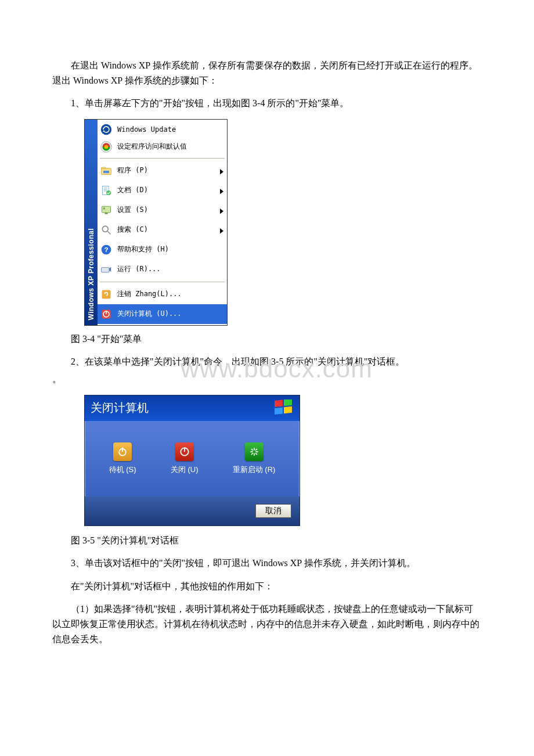 The width and height of the screenshot is (534, 756). What do you see at coordinates (106, 190) in the screenshot?
I see `documents-icon` at bounding box center [106, 190].